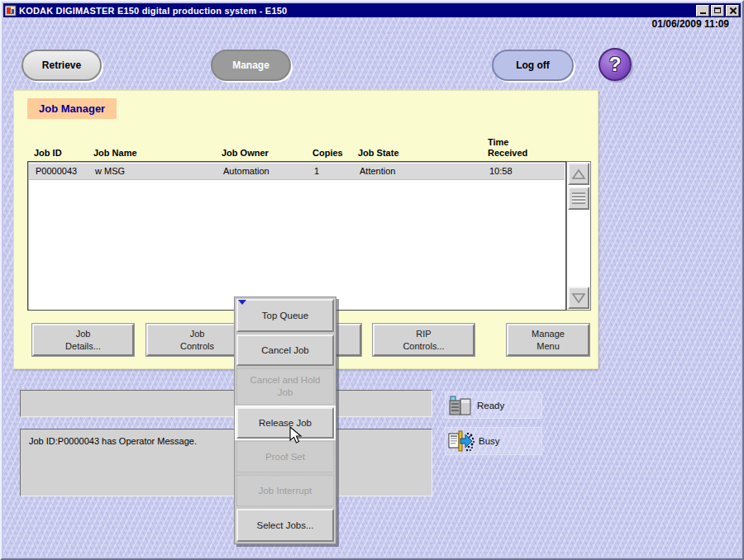 The image size is (744, 560). Describe the element at coordinates (297, 172) in the screenshot. I see `table-row: P0000043 w MSG Automation 1 Attention 10…` at that location.